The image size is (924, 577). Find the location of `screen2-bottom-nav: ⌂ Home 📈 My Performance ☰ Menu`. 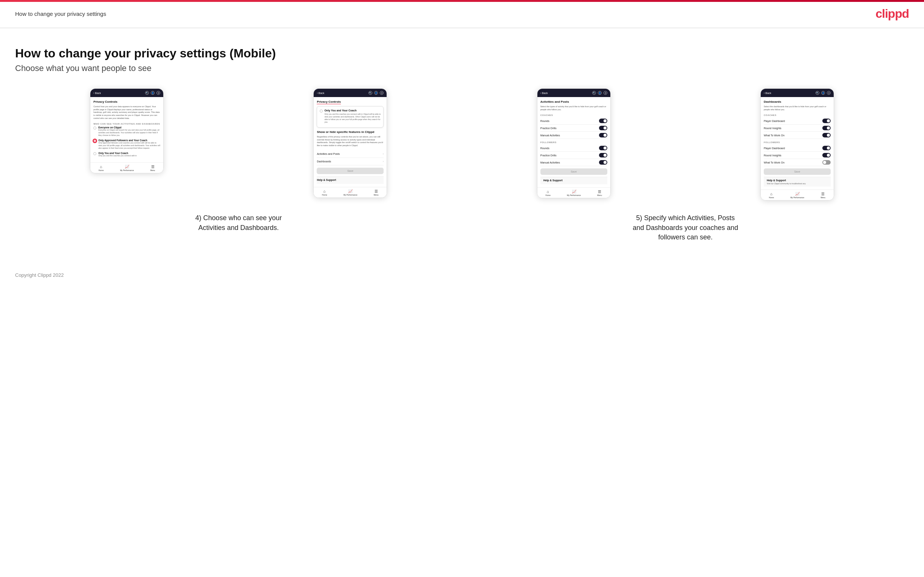

screen2-bottom-nav: ⌂ Home 📈 My Performance ☰ Menu is located at coordinates (351, 192).